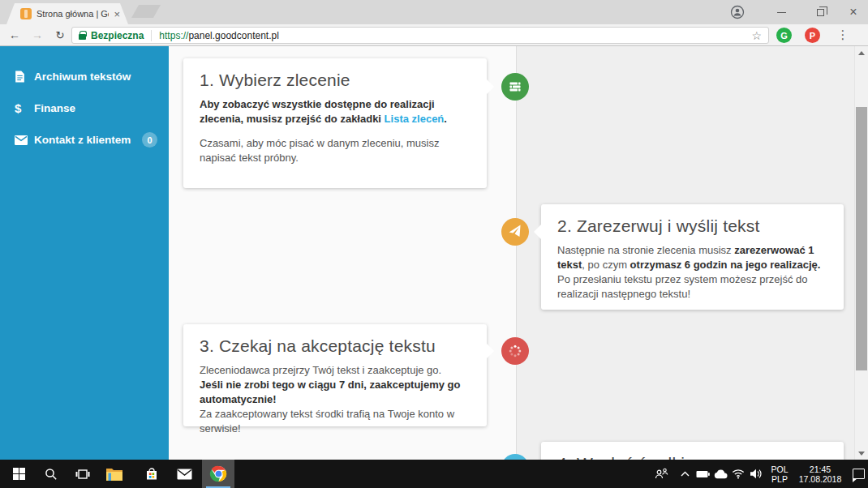 This screenshot has height=488, width=868. Describe the element at coordinates (434, 473) in the screenshot. I see `windows-taskbar: POL PLP 21:45 17.08.2018` at that location.